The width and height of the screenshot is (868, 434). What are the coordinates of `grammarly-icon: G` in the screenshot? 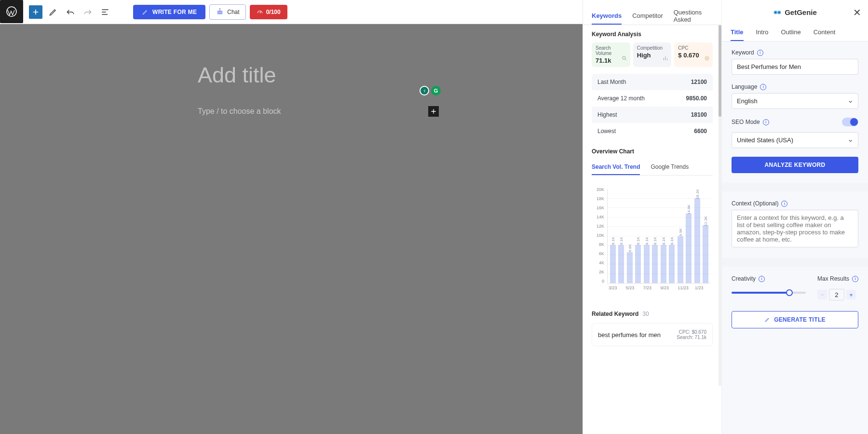 It's located at (436, 91).